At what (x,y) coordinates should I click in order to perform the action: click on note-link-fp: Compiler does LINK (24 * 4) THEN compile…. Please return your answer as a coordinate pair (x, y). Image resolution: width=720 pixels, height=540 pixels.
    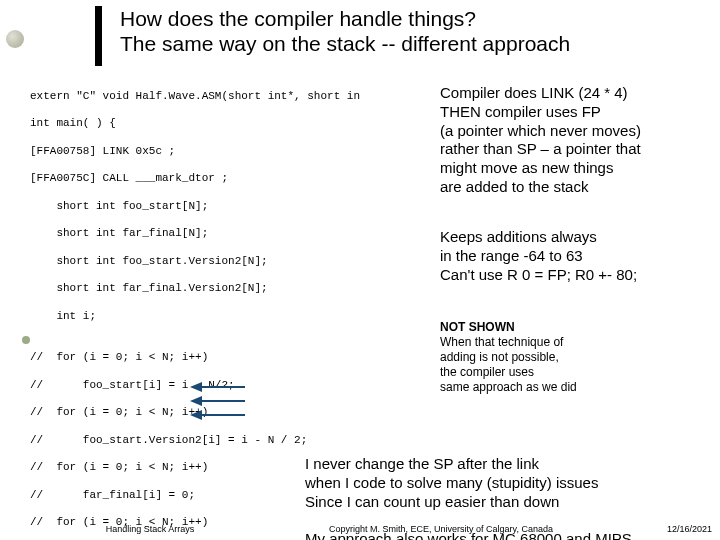
    Looking at the image, I should click on (572, 140).